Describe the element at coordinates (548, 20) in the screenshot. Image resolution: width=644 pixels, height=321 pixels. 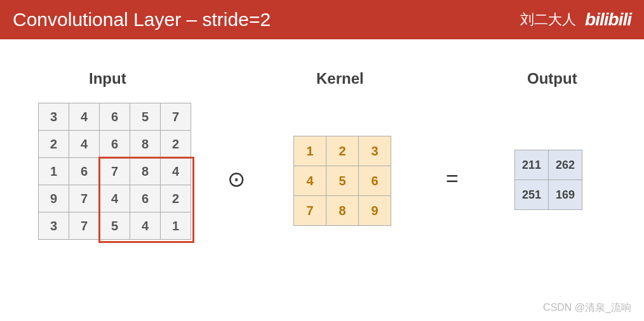
I see `author-name: 刘二大人` at that location.